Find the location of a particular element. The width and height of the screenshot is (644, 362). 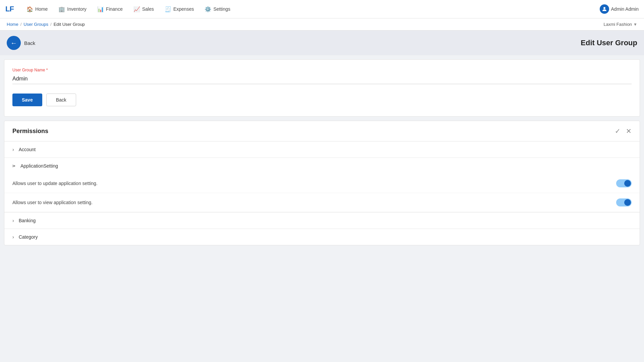

page-title: Edit User Group is located at coordinates (609, 43).